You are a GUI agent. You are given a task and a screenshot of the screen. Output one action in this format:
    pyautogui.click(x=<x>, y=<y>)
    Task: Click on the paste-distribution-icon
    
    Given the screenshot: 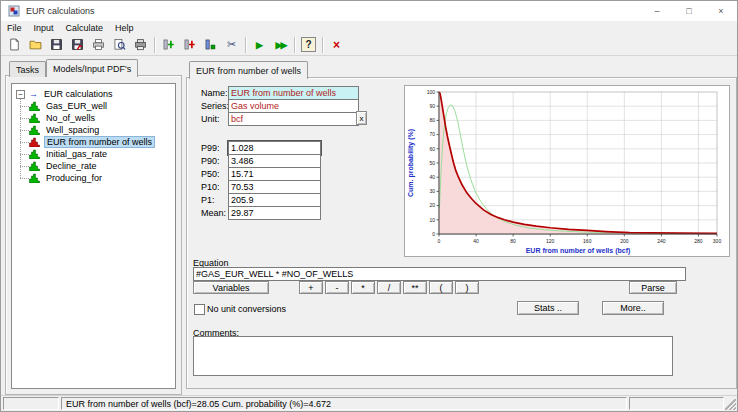 What is the action you would take?
    pyautogui.click(x=210, y=45)
    